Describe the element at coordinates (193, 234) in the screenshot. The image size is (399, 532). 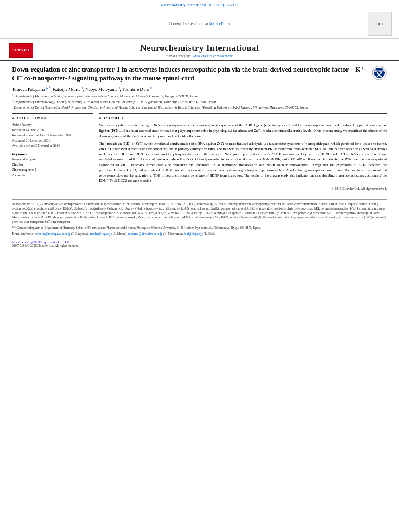
I see `email-dohi: dohi@hbg.ac.jp` at that location.